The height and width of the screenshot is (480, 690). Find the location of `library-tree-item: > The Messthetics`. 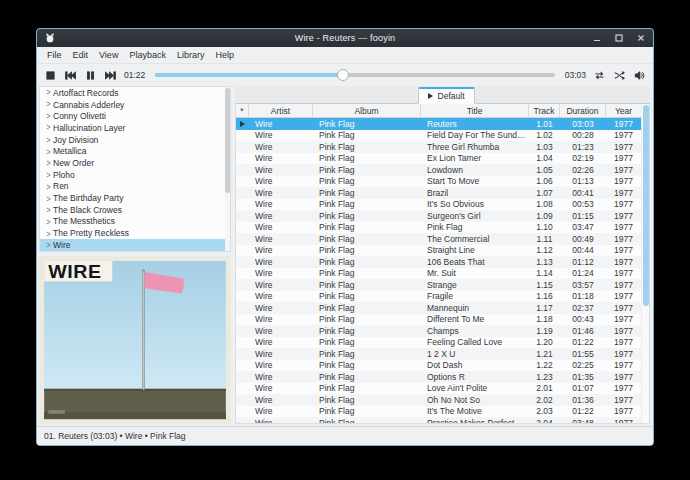

library-tree-item: > The Messthetics is located at coordinates (135, 222).